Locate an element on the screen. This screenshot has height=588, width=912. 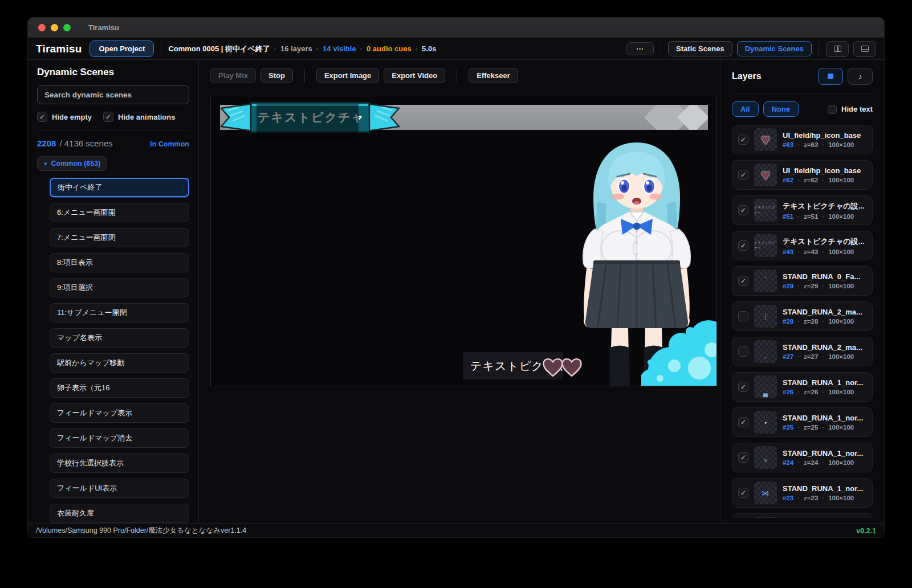
layer-row: UI_field/hp_icon_base #62 z=62 100×100 is located at coordinates (803, 175).